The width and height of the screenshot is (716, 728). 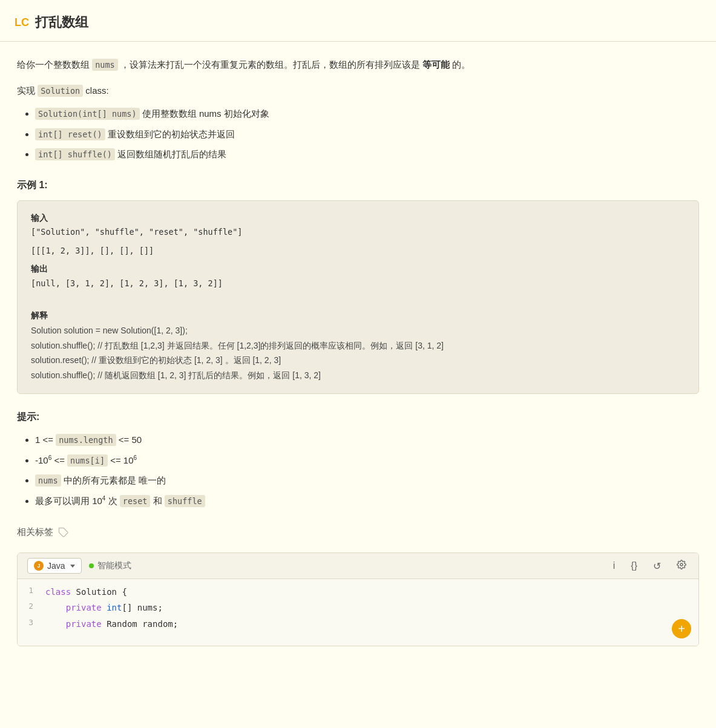 What do you see at coordinates (358, 316) in the screenshot?
I see `explain-label: 解释` at bounding box center [358, 316].